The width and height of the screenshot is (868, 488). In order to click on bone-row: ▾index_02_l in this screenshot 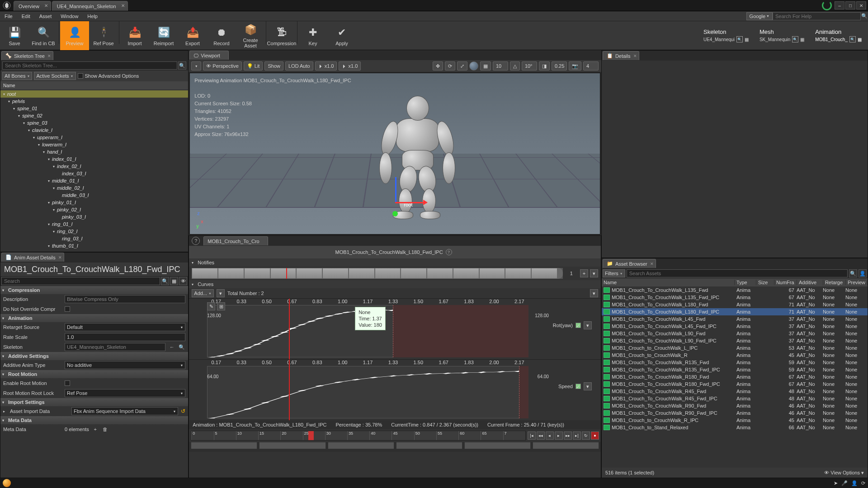, I will do `click(94, 166)`.